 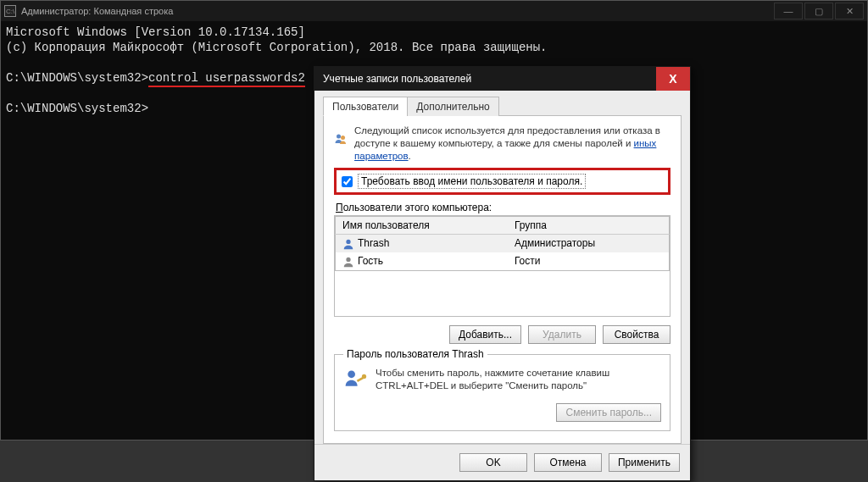 What do you see at coordinates (156, 32) in the screenshot?
I see `cmd-line-version: Microsoft Windows [Version 10.0.17134.16…` at bounding box center [156, 32].